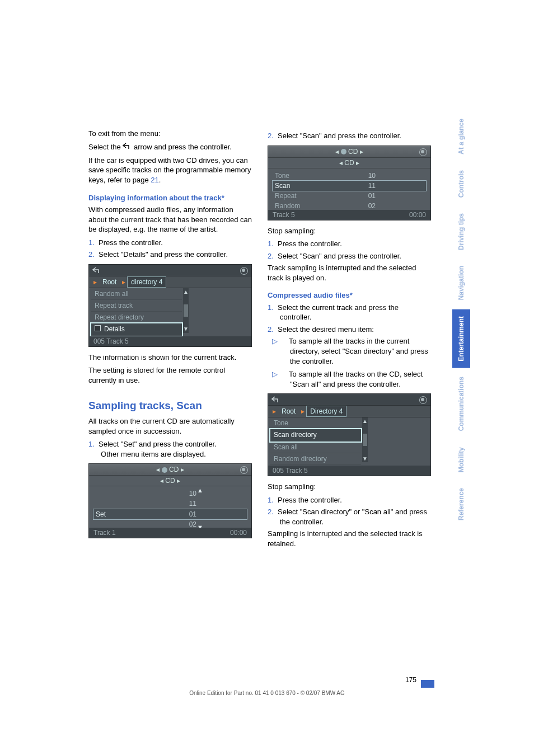 This screenshot has height=756, width=534. What do you see at coordinates (349, 330) in the screenshot?
I see `step-2: 2.Select the desired menu item:` at bounding box center [349, 330].